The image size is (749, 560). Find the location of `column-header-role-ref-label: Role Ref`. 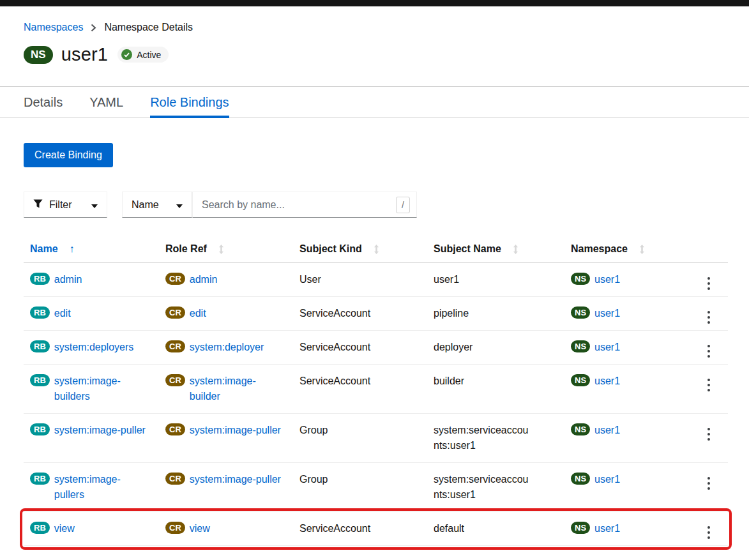

column-header-role-ref-label: Role Ref is located at coordinates (186, 249).